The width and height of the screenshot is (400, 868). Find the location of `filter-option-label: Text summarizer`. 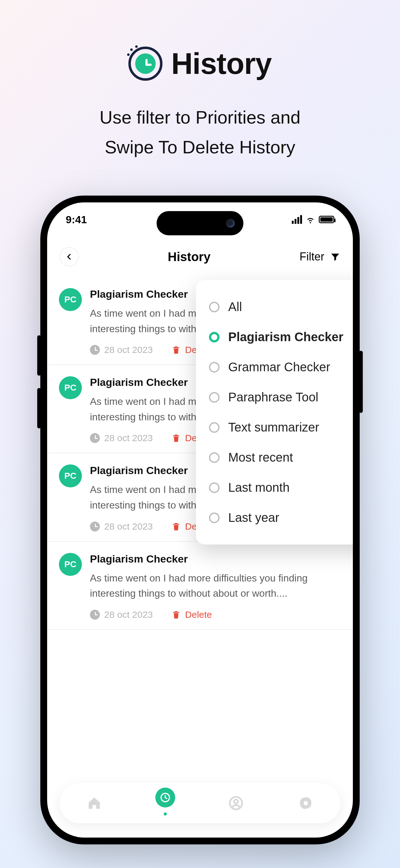

filter-option-label: Text summarizer is located at coordinates (274, 427).